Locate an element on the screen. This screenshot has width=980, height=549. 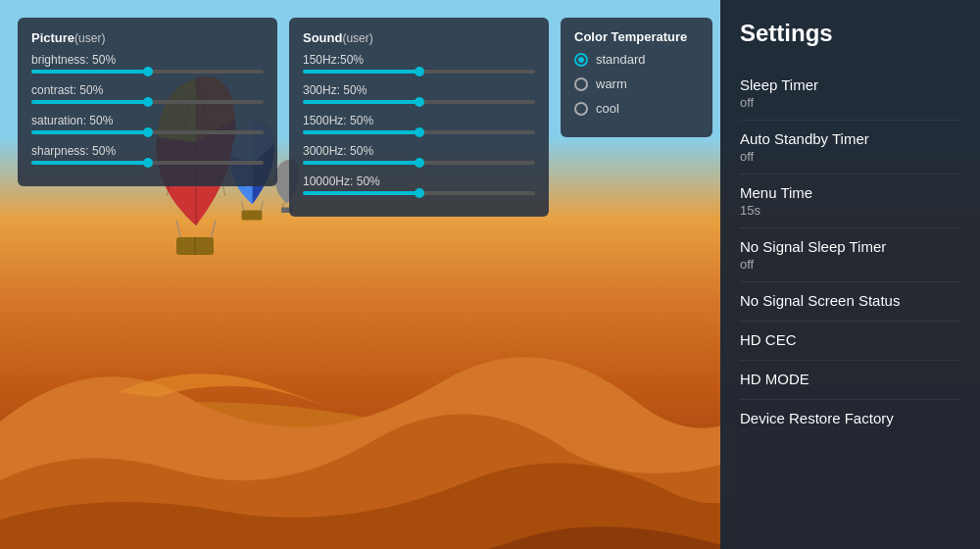
sound-panel: Sound(user) 150Hz:50% 300Hz: 50% 1500Hz:… is located at coordinates (419, 118).